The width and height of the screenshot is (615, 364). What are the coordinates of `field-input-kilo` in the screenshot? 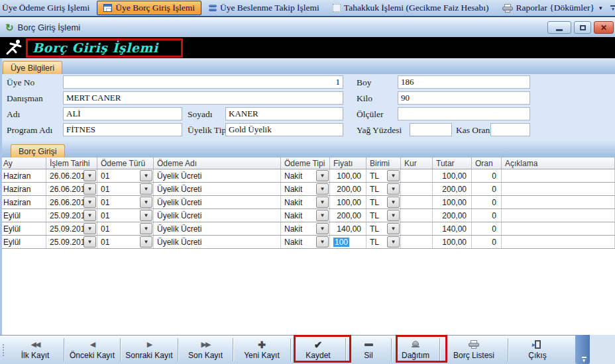 It's located at (464, 98).